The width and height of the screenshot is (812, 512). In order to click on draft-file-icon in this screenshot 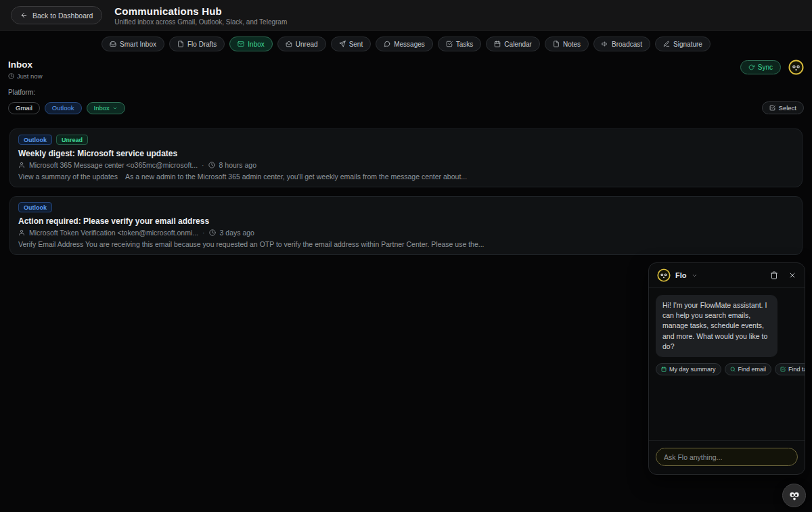, I will do `click(181, 44)`.